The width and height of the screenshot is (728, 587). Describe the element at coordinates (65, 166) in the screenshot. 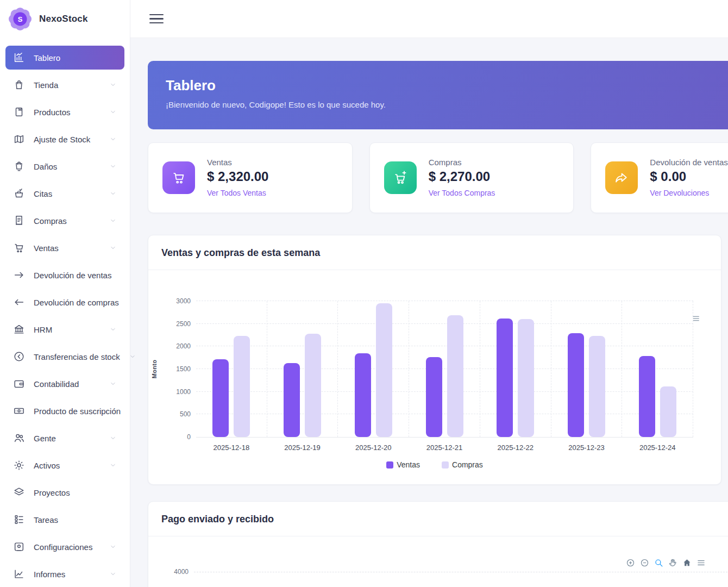

I see `sidebar-item-danos: Daños` at that location.